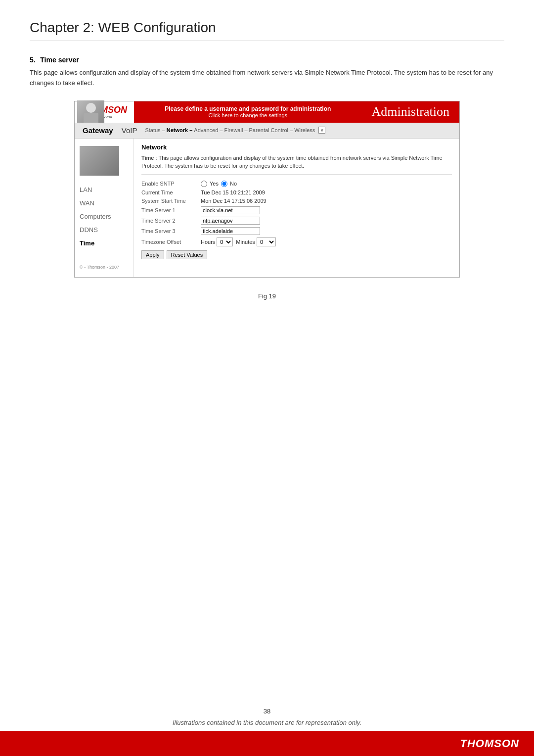 This screenshot has height=756, width=534. What do you see at coordinates (267, 208) in the screenshot?
I see `router-main-area: LAN WAN Computers DDNS Time © - Thomson …` at bounding box center [267, 208].